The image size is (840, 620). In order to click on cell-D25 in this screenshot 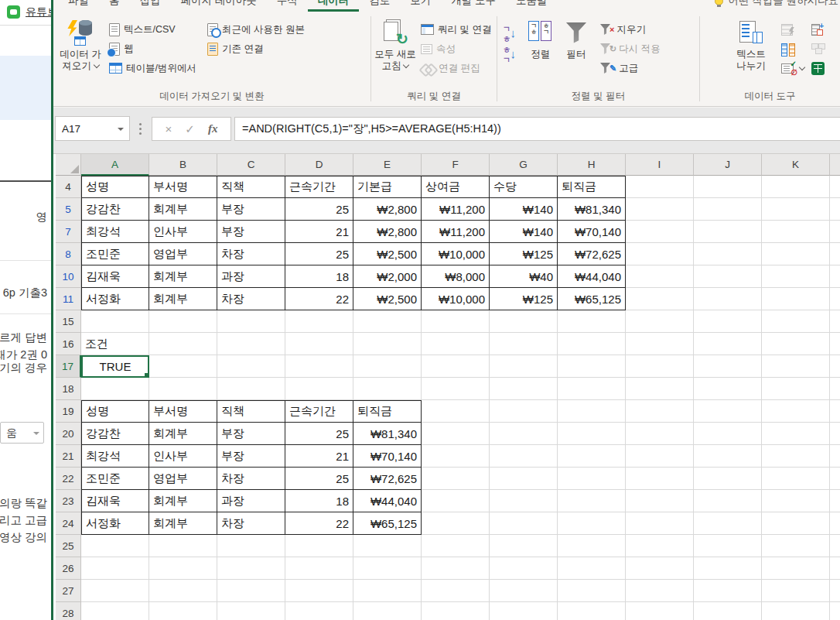, I will do `click(319, 546)`.